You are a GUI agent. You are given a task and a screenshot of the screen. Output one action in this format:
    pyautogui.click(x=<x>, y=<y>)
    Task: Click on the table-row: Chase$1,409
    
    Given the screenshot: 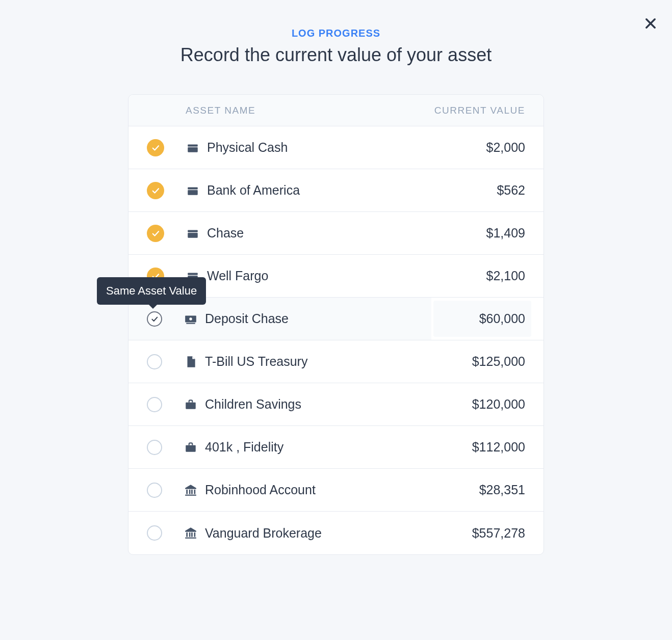 What is the action you would take?
    pyautogui.click(x=336, y=233)
    